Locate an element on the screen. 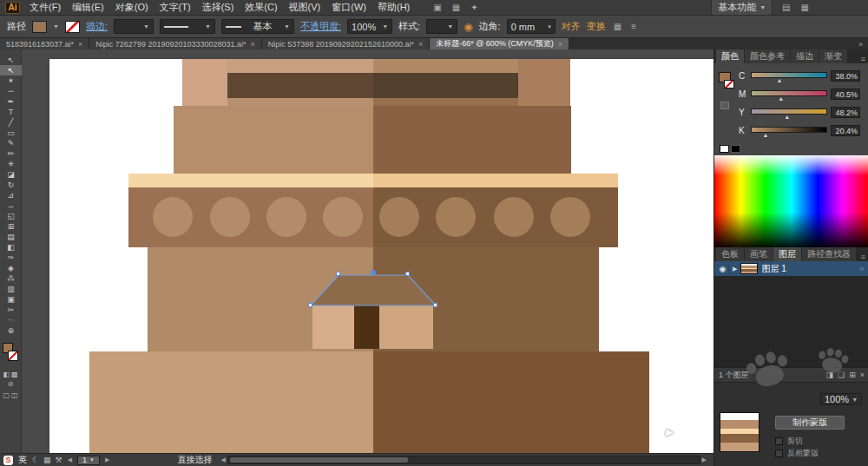 The height and width of the screenshot is (466, 868). grid-icon: ▦ is located at coordinates (457, 7).